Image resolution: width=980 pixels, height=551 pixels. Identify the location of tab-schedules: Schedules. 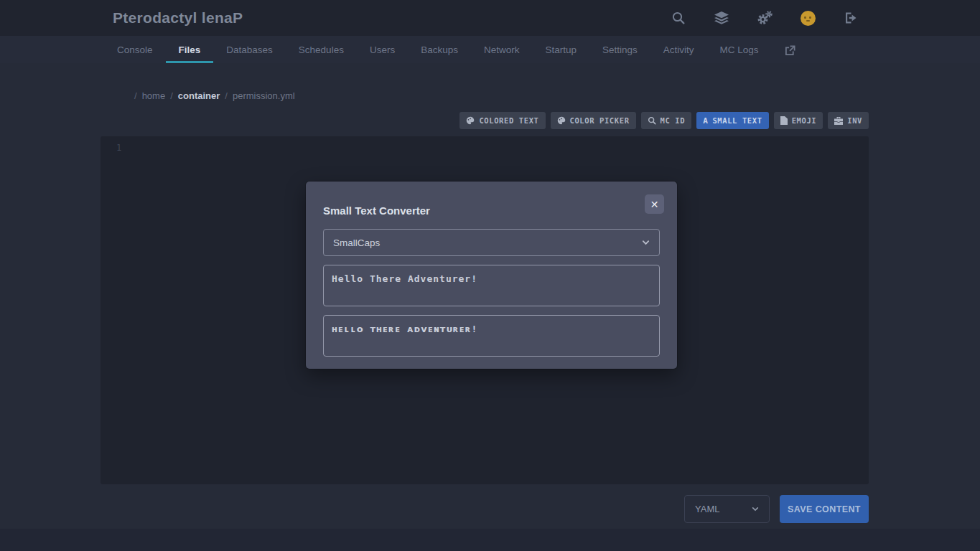
(322, 50).